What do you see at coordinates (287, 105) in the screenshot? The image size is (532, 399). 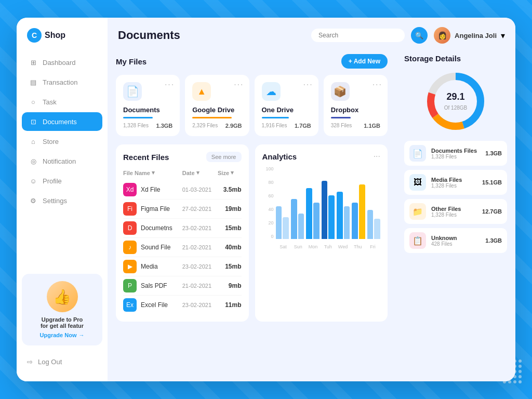 I see `file-card-one-drive: ··· ☁ One Drive 1,916 Files 1.7GB` at bounding box center [287, 105].